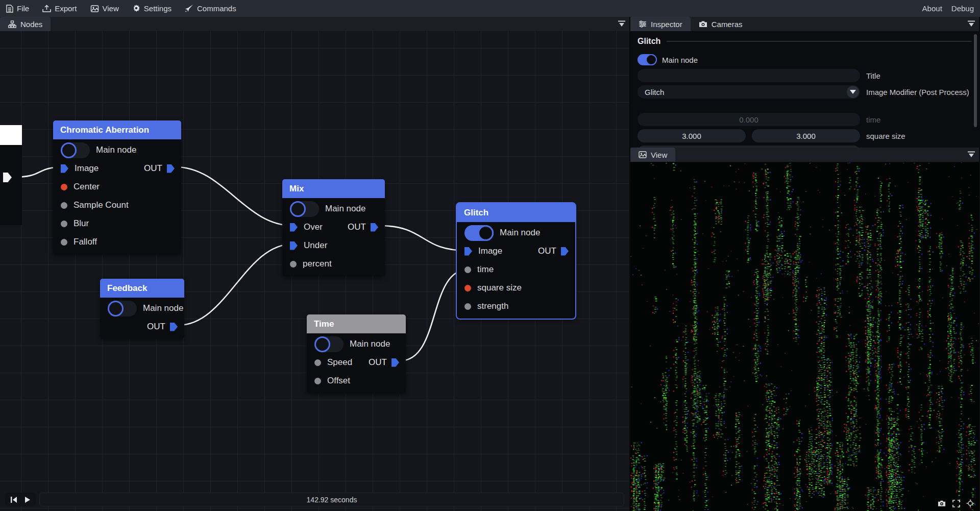  What do you see at coordinates (332, 499) in the screenshot?
I see `timeline-scrubber: 142.92 seconds` at bounding box center [332, 499].